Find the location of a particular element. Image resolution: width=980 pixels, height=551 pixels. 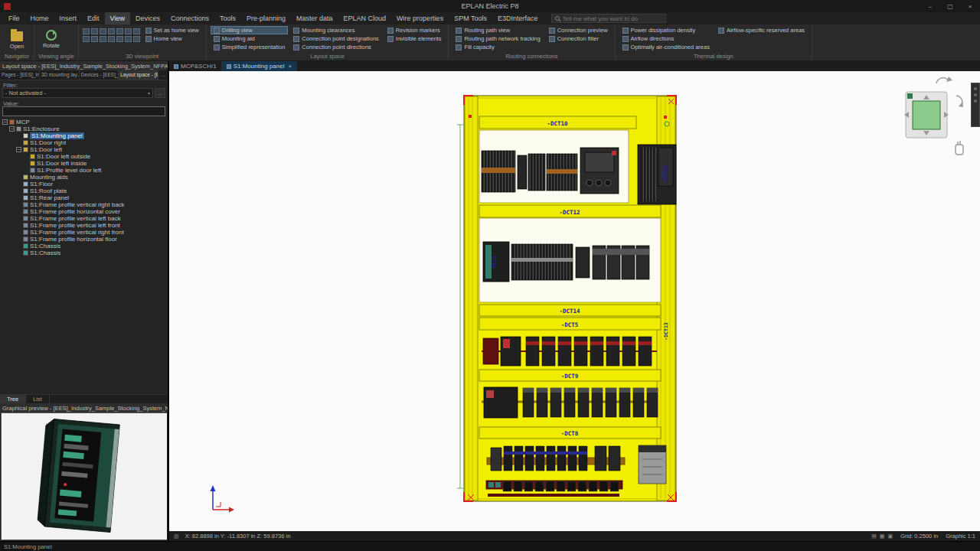

tree-item-s1-frame-profile-horizontal-cover: S1:Frame profile horizontal cover is located at coordinates (84, 211).